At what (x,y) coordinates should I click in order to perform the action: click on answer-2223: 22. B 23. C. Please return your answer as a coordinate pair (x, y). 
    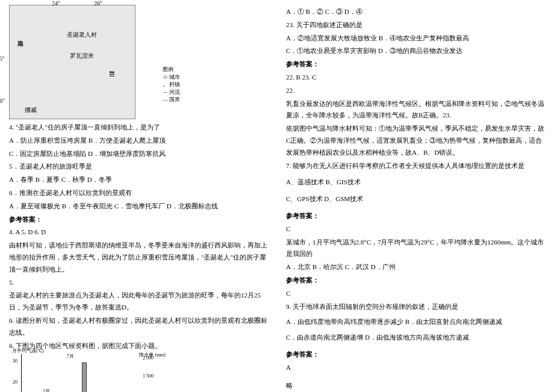
    Looking at the image, I should click on (416, 78).